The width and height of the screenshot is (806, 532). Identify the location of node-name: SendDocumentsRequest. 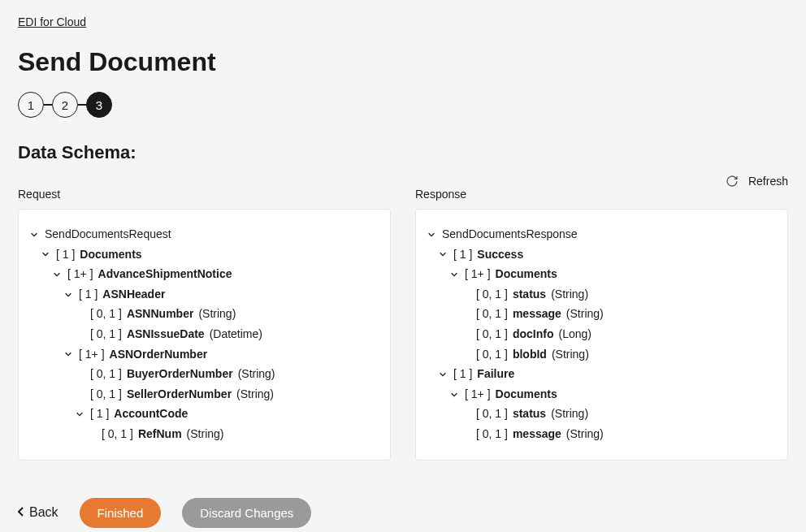
(108, 235).